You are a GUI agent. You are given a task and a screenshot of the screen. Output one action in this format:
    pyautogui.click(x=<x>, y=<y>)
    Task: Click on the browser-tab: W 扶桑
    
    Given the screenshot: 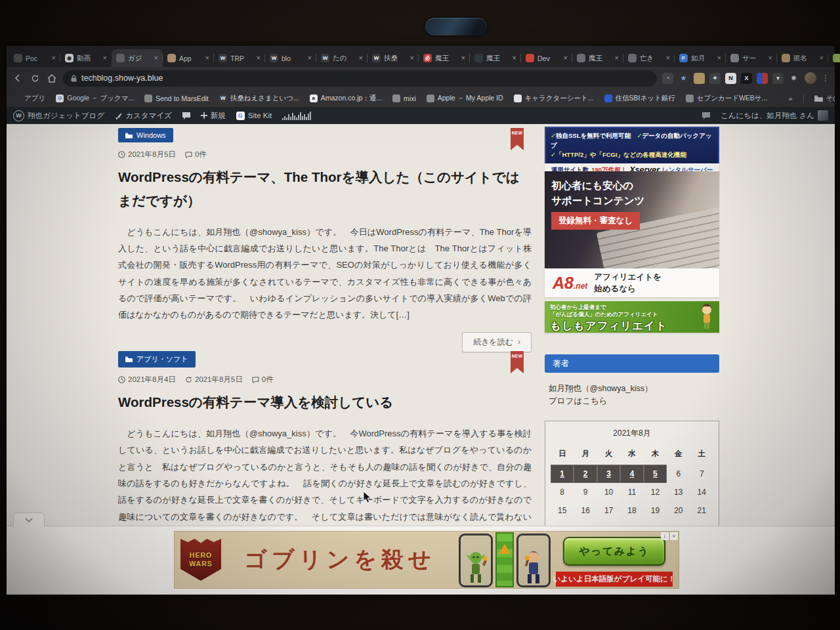 What is the action you would take?
    pyautogui.click(x=393, y=58)
    